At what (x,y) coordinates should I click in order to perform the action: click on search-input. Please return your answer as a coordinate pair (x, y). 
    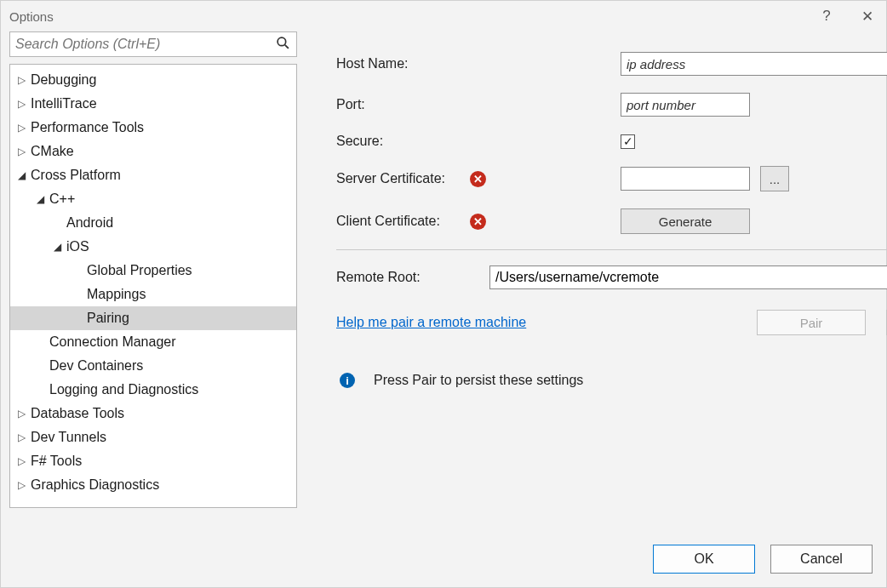
    Looking at the image, I should click on (153, 44).